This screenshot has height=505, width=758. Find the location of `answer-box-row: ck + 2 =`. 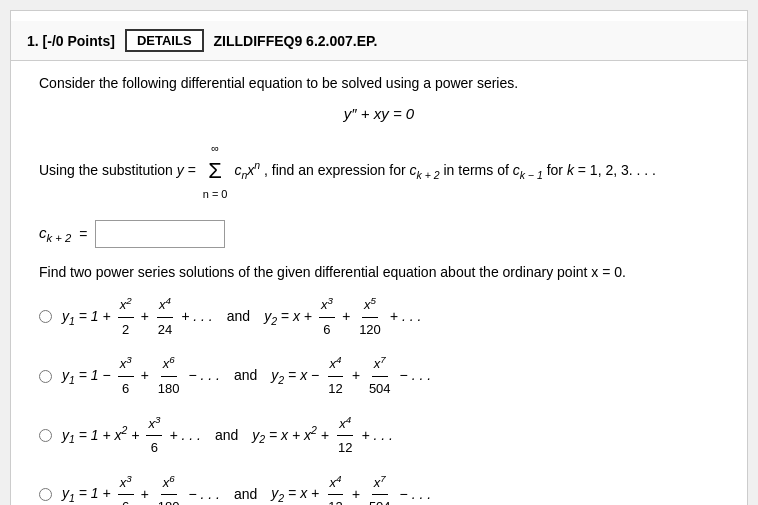

answer-box-row: ck + 2 = is located at coordinates (379, 234).